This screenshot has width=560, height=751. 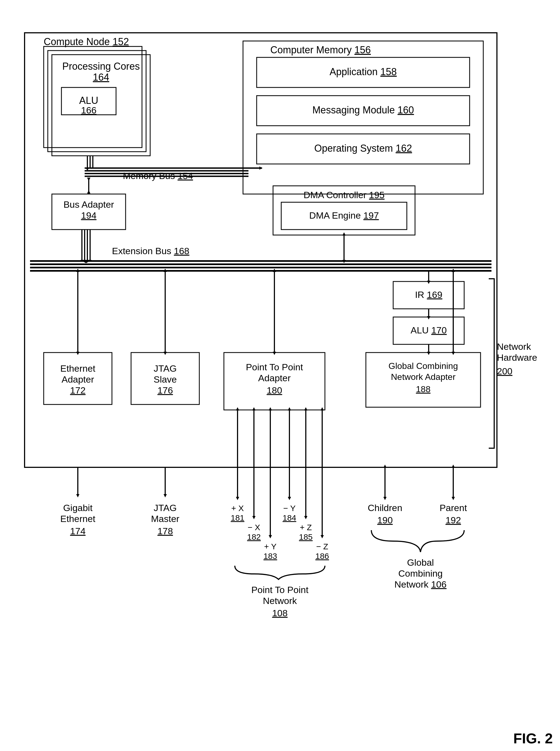 What do you see at coordinates (89, 204) in the screenshot?
I see `bus-adapter-label: Bus Adapter` at bounding box center [89, 204].